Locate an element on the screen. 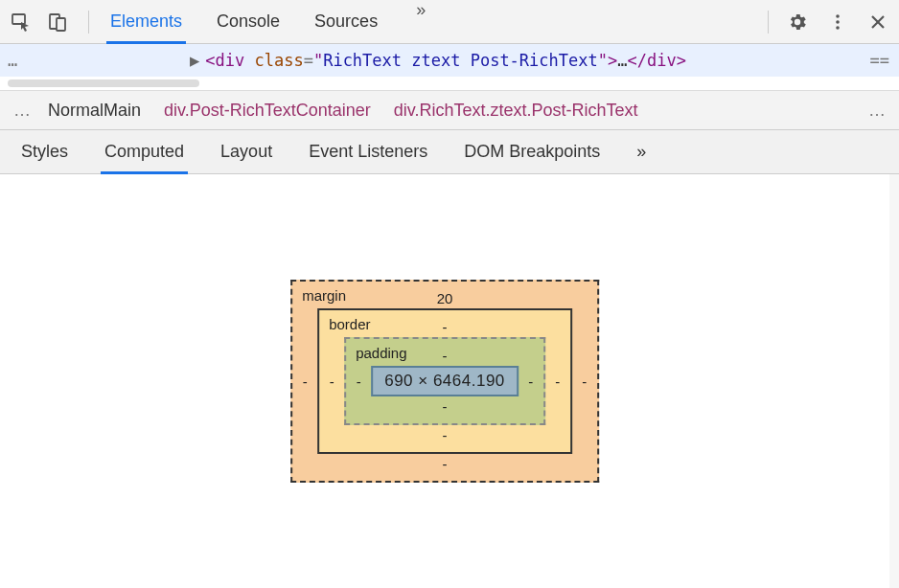 The image size is (899, 588). breadcrumb-item: NormalMain is located at coordinates (94, 111).